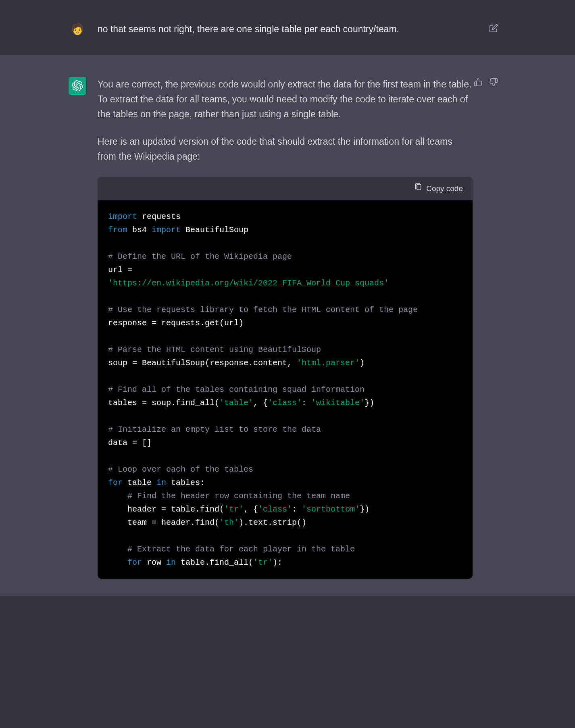 The image size is (575, 728). What do you see at coordinates (439, 189) in the screenshot?
I see `copy-code-button: Copy code` at bounding box center [439, 189].